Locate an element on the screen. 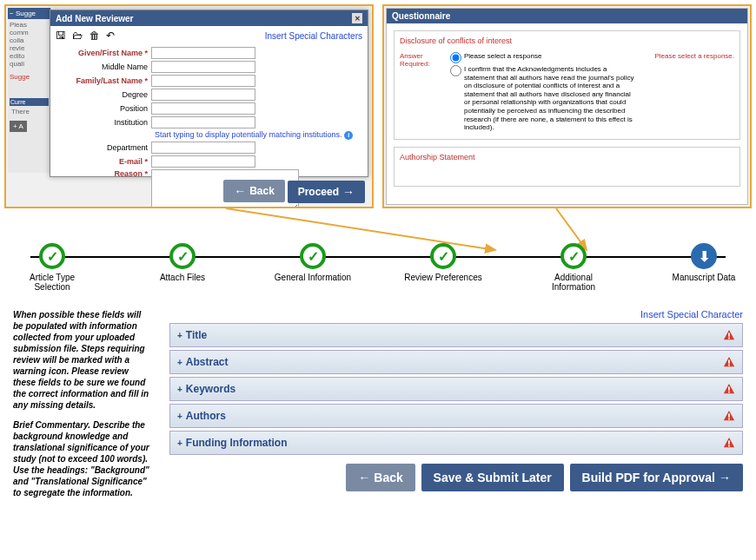 The image size is (756, 560). undo-icon: ↶ is located at coordinates (110, 36).